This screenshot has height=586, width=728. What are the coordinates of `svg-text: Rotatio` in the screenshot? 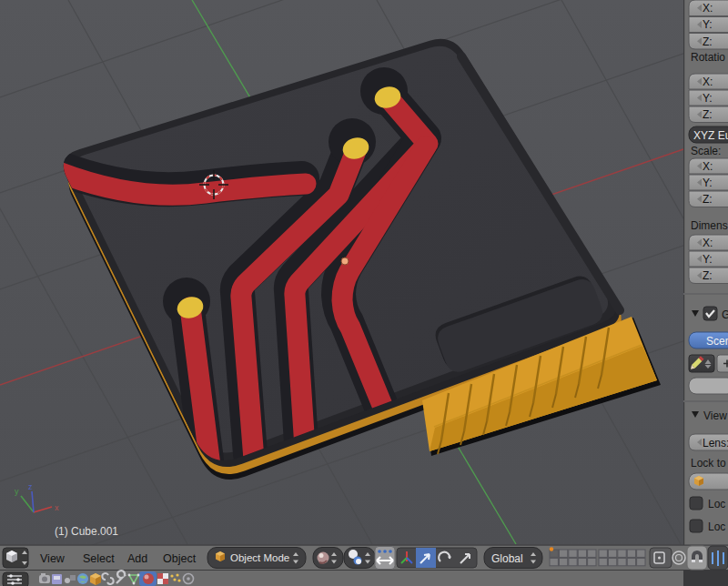 It's located at (708, 57).